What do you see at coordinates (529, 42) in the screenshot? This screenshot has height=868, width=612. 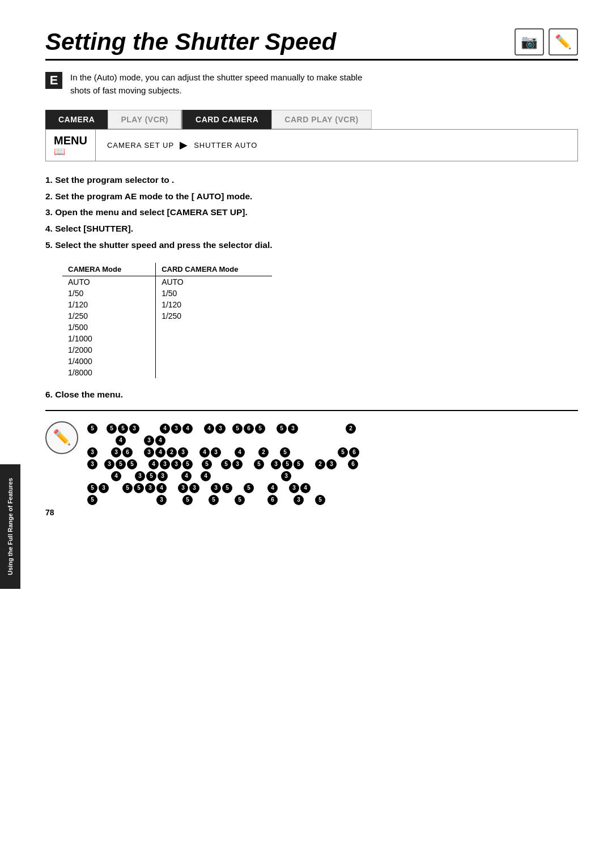 I see `camera-icon-box: 📷` at bounding box center [529, 42].